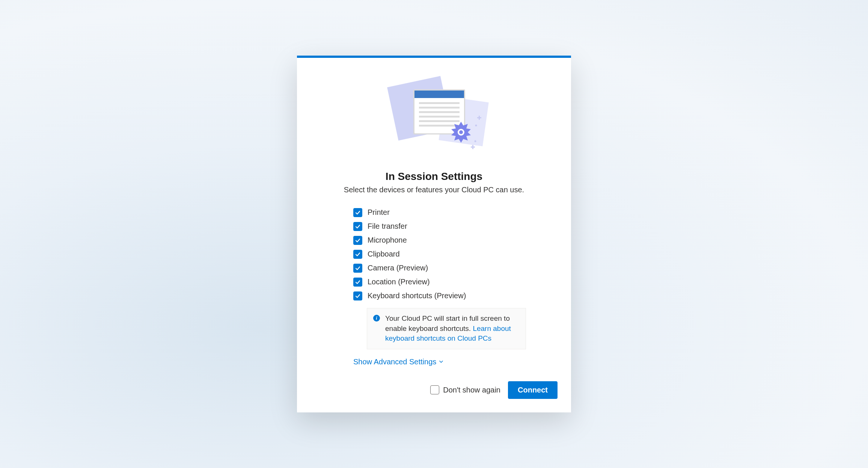 Image resolution: width=868 pixels, height=468 pixels. Describe the element at coordinates (466, 390) in the screenshot. I see `dont-show-again-checkbox: Don't show again` at that location.